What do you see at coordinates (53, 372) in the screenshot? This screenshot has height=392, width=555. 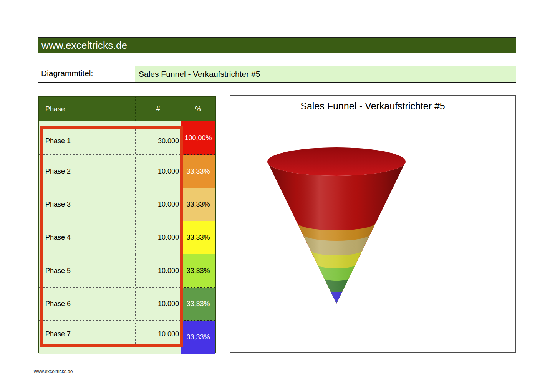 I see `footer-url: www.exceltricks.de` at bounding box center [53, 372].